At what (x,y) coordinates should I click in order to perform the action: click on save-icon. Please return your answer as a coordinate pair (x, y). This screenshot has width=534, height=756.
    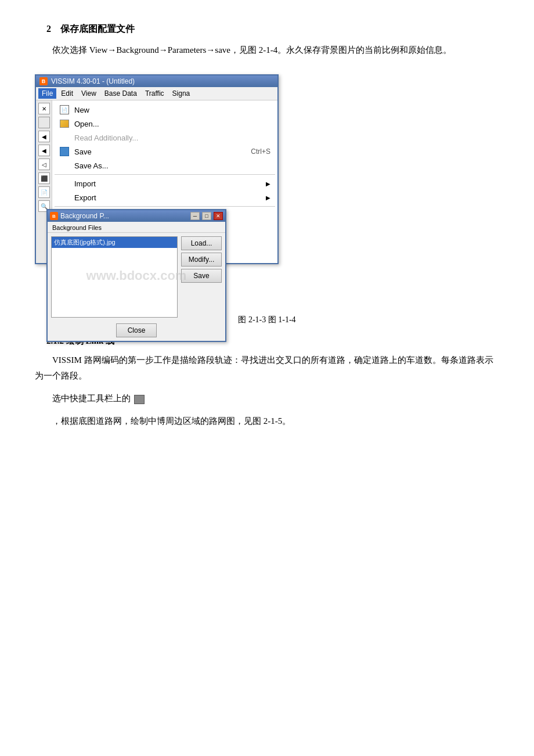
    Looking at the image, I should click on (64, 152).